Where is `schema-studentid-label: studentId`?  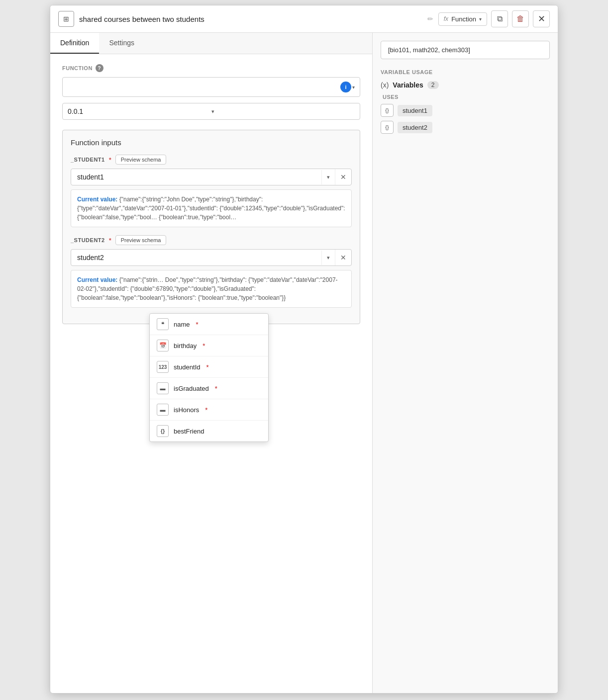
schema-studentid-label: studentId is located at coordinates (187, 367).